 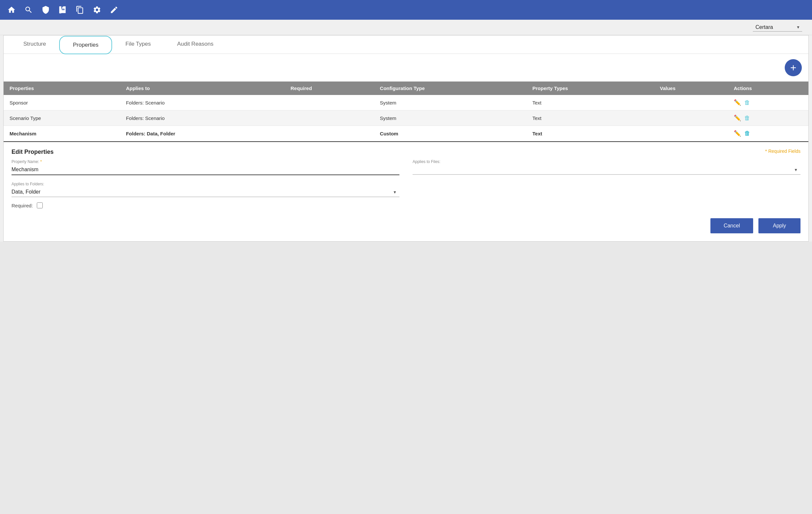 What do you see at coordinates (768, 88) in the screenshot?
I see `col-header-actions: Actions` at bounding box center [768, 88].